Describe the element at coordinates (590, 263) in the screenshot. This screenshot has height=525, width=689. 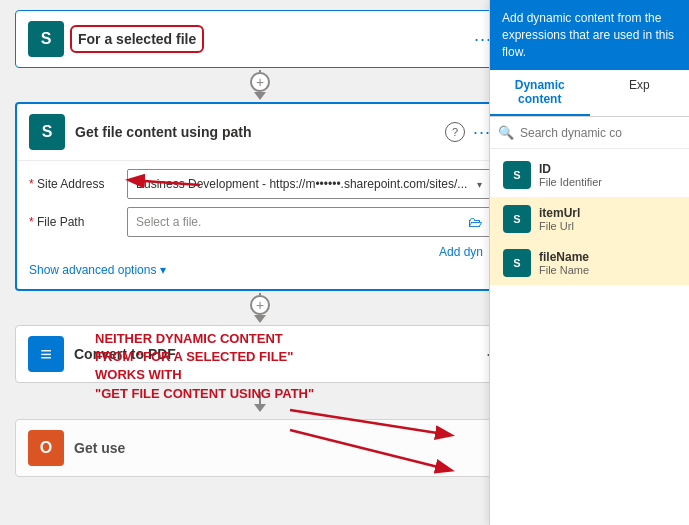
I see `dynamic-item-filename: S fileName File Name` at that location.